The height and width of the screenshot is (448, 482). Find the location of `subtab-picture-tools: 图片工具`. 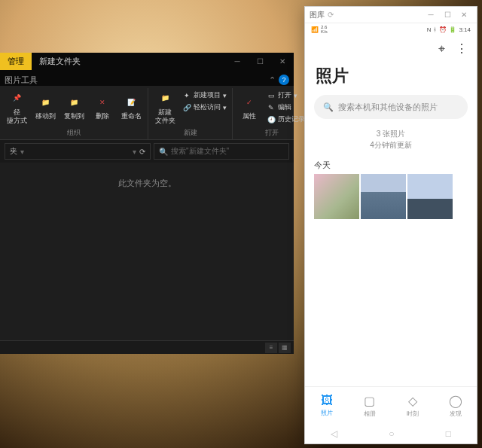

subtab-picture-tools: 图片工具 is located at coordinates (21, 80).